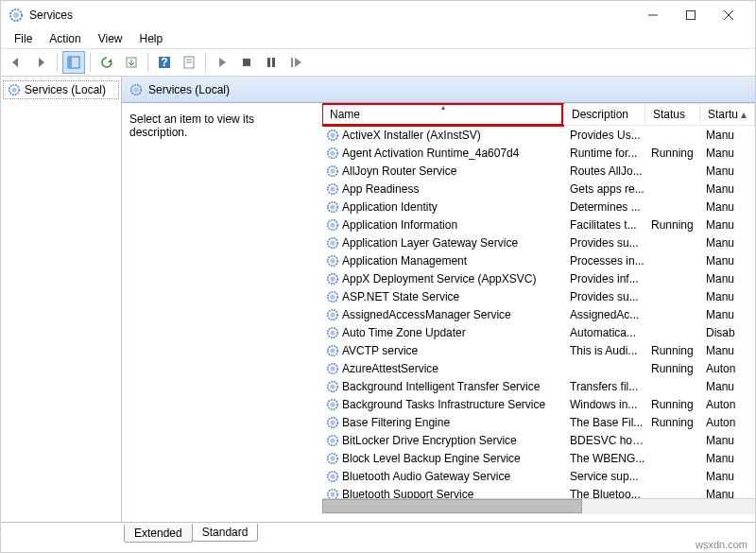  What do you see at coordinates (443, 261) in the screenshot?
I see `service-name-cell: Application Management` at bounding box center [443, 261].